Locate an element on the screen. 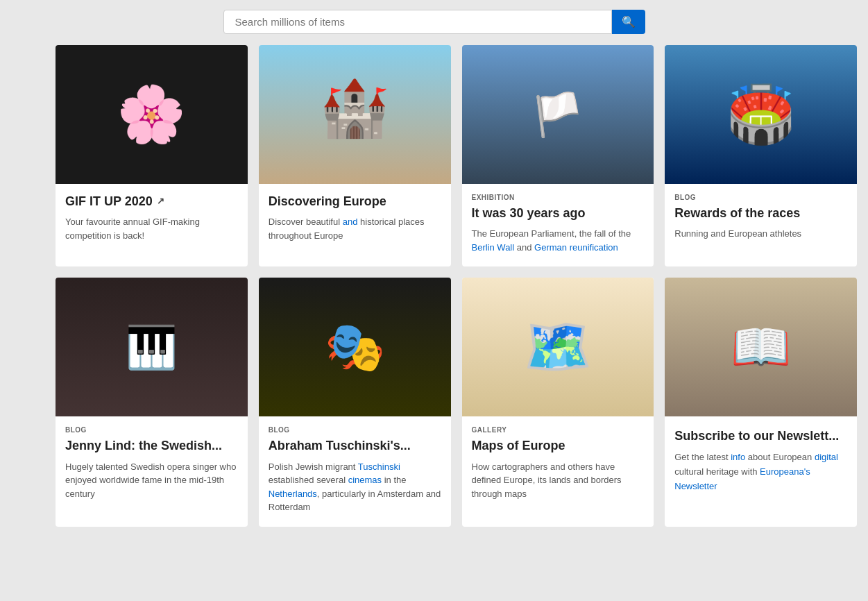 The width and height of the screenshot is (868, 601). card-body-30-years: EXHIBITION It was 30 years ago The Europ… is located at coordinates (558, 225).